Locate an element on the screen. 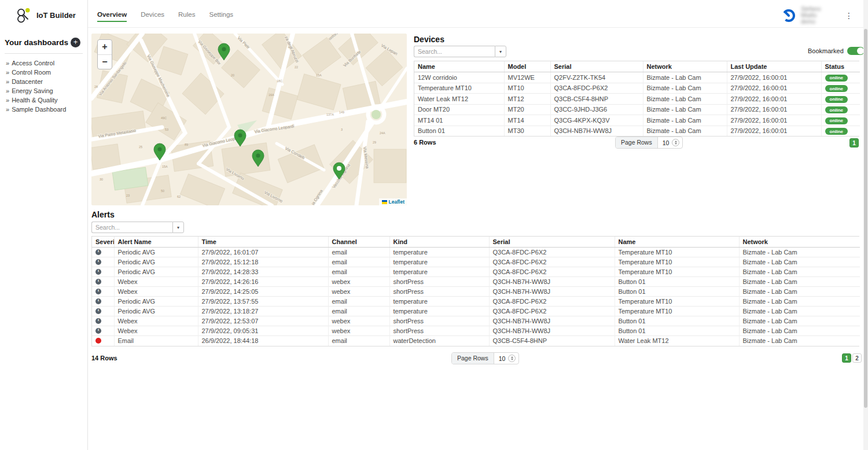 The image size is (868, 450). alert-channel: webex is located at coordinates (359, 292).